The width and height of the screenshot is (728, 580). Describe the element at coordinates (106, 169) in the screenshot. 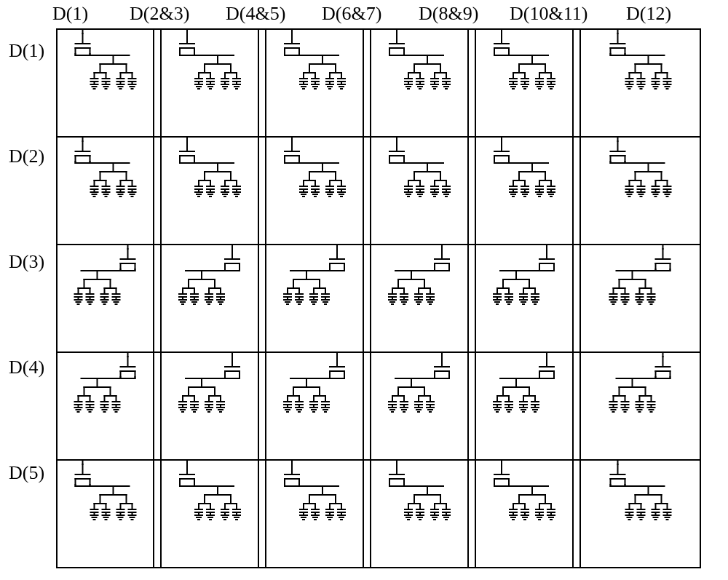

I see `cell-r2-c1` at that location.